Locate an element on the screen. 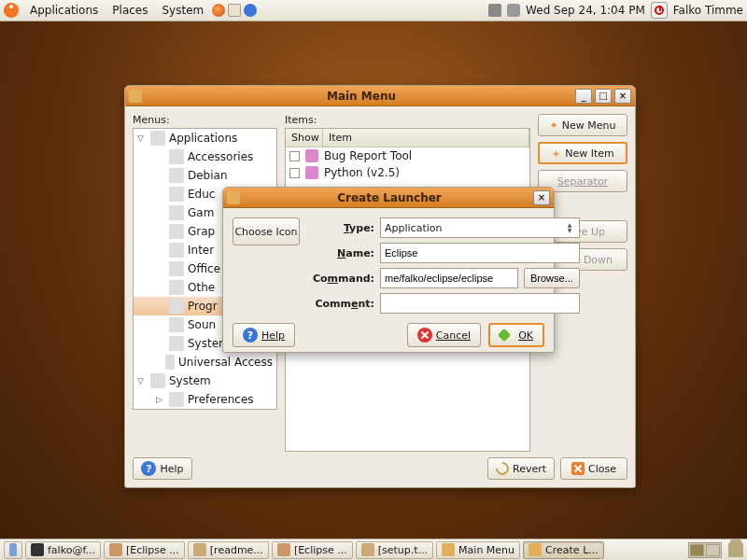 The width and height of the screenshot is (747, 560). ok-icon is located at coordinates (507, 335).